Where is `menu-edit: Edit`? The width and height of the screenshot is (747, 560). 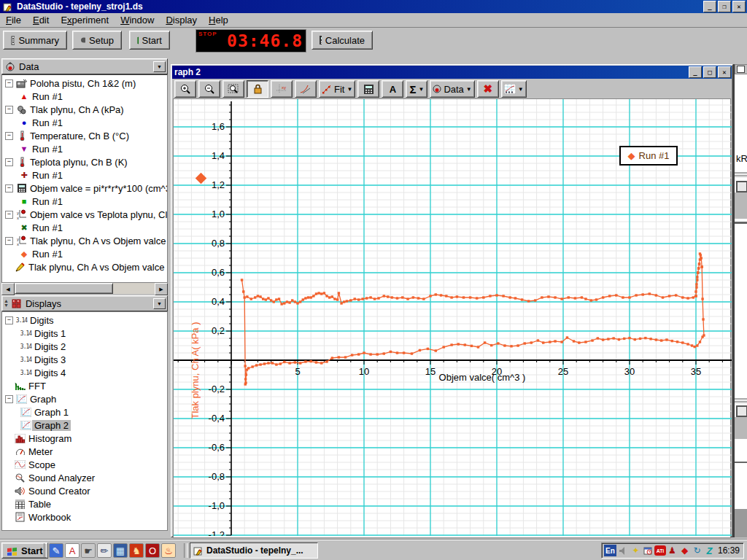
menu-edit: Edit is located at coordinates (41, 20).